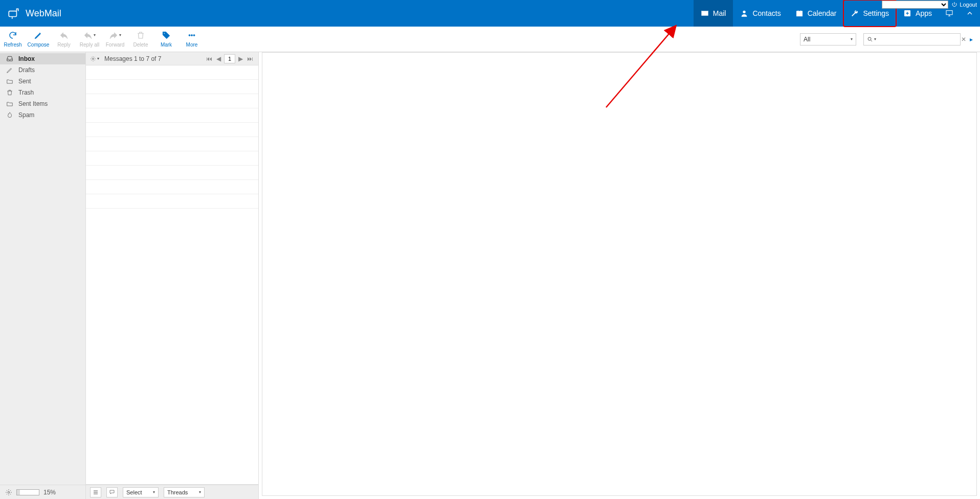 The width and height of the screenshot is (980, 499). Describe the element at coordinates (14, 13) in the screenshot. I see `mailbox-icon` at that location.